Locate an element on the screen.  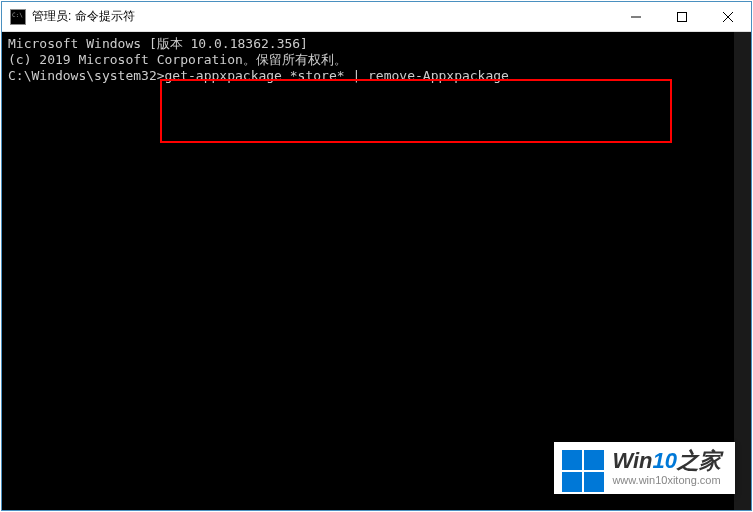
highlight-annotation is located at coordinates (416, 111).